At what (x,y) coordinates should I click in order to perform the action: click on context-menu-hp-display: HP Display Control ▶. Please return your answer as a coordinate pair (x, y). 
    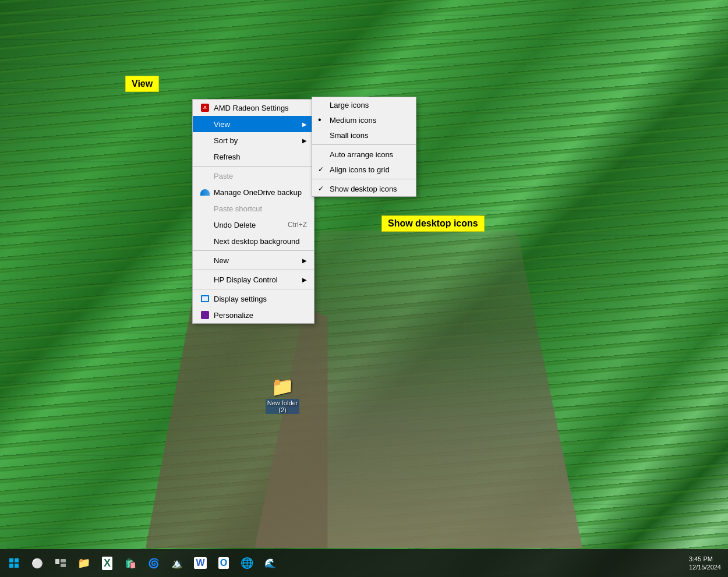
    Looking at the image, I should click on (253, 279).